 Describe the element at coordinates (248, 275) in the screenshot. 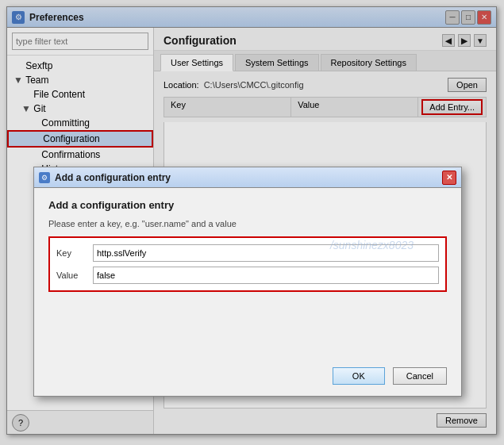

I see `value-row: Value` at that location.